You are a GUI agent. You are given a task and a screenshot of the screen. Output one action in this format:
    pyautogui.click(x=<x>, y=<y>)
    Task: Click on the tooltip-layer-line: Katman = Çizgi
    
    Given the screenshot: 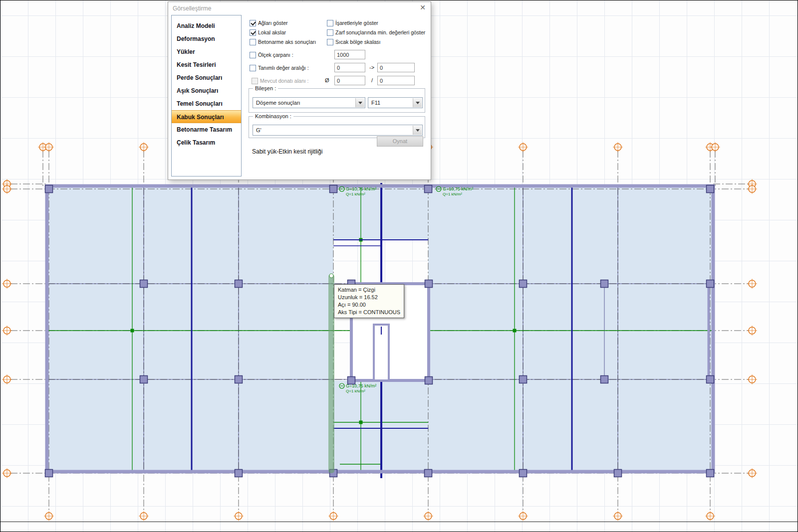 What is the action you would take?
    pyautogui.click(x=369, y=290)
    